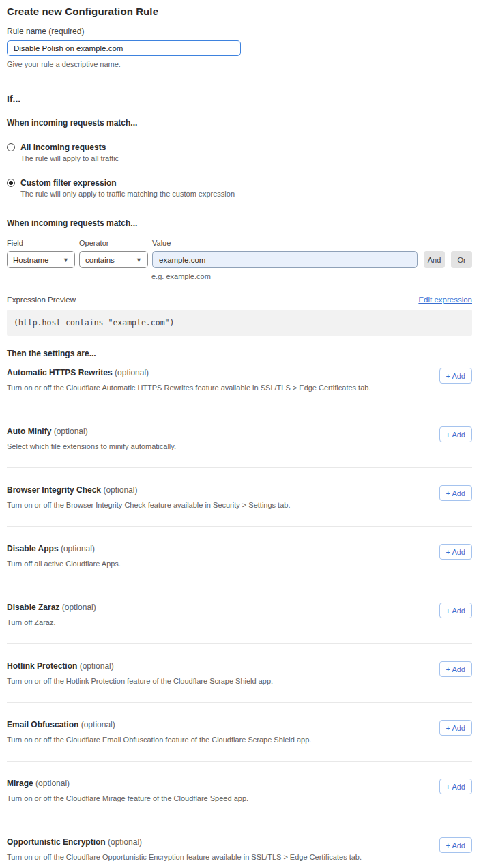 This screenshot has width=481, height=868. Describe the element at coordinates (33, 607) in the screenshot. I see `setting-name: Disable Zaraz` at that location.